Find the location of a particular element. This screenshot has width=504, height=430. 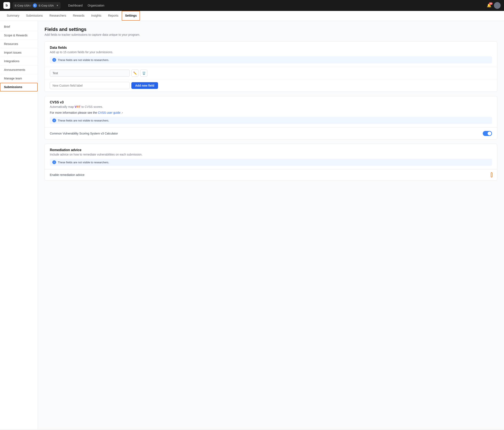

dashboard-link: Dashboard is located at coordinates (75, 5).